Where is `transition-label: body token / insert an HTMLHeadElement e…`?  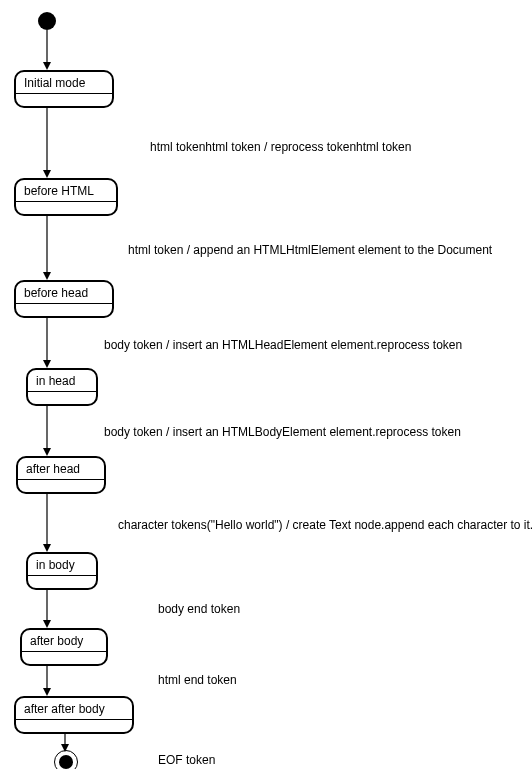
transition-label: body token / insert an HTMLHeadElement e… is located at coordinates (283, 345).